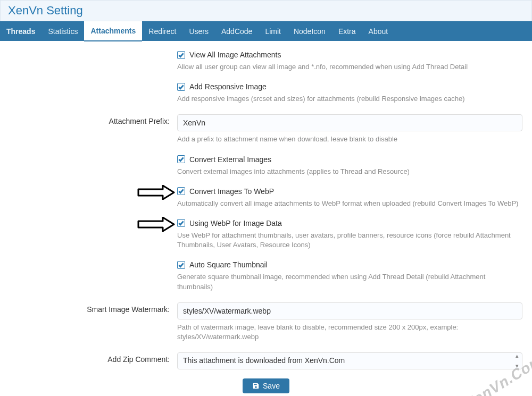 The image size is (532, 396). Describe the element at coordinates (266, 198) in the screenshot. I see `option-row-convert-webp: Convert Images To WebP Automatically con…` at that location.